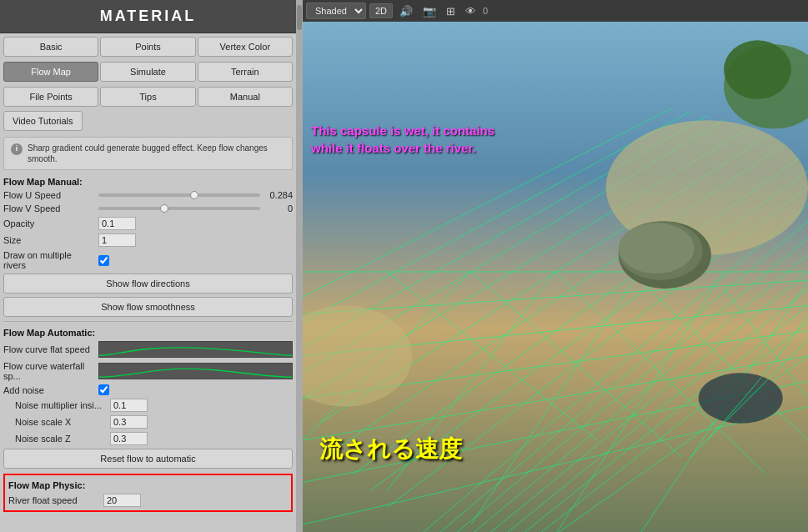 The height and width of the screenshot is (532, 808). What do you see at coordinates (245, 97) in the screenshot?
I see `tab-manual: Manual` at bounding box center [245, 97].